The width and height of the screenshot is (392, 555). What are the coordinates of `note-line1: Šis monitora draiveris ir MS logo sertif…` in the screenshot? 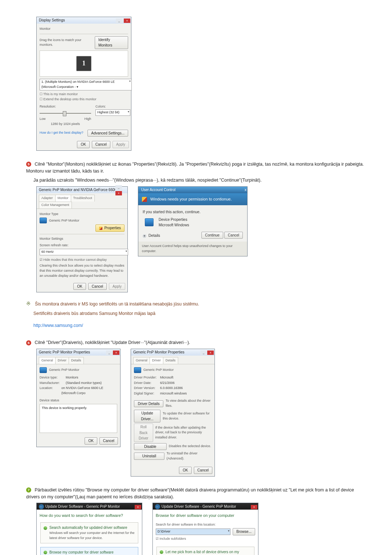 It's located at (117, 304).